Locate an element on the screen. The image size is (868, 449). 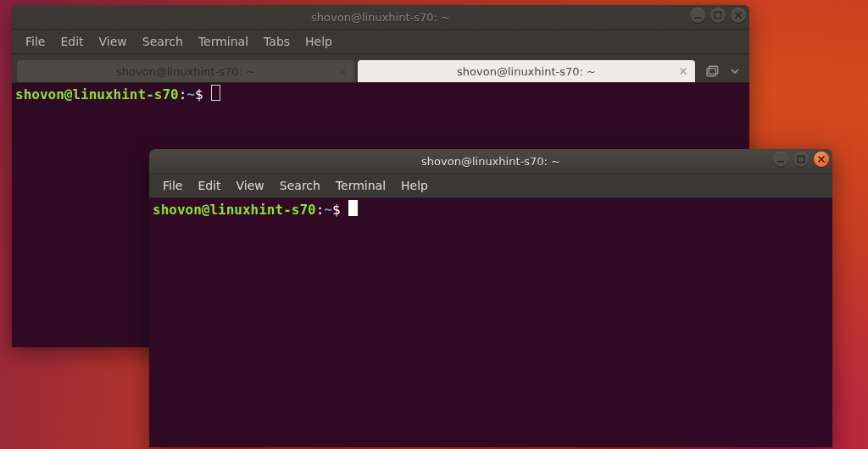
menu-tabs: Tabs is located at coordinates (276, 42).